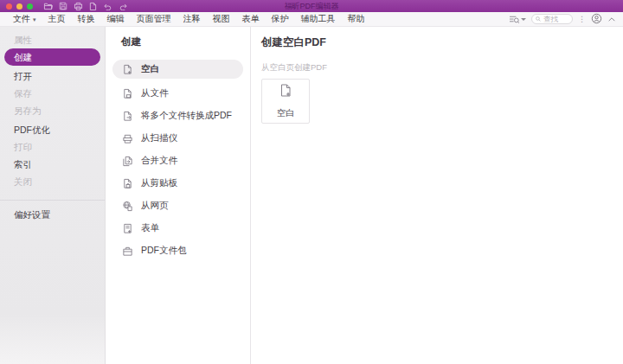  I want to click on search-input, so click(556, 19).